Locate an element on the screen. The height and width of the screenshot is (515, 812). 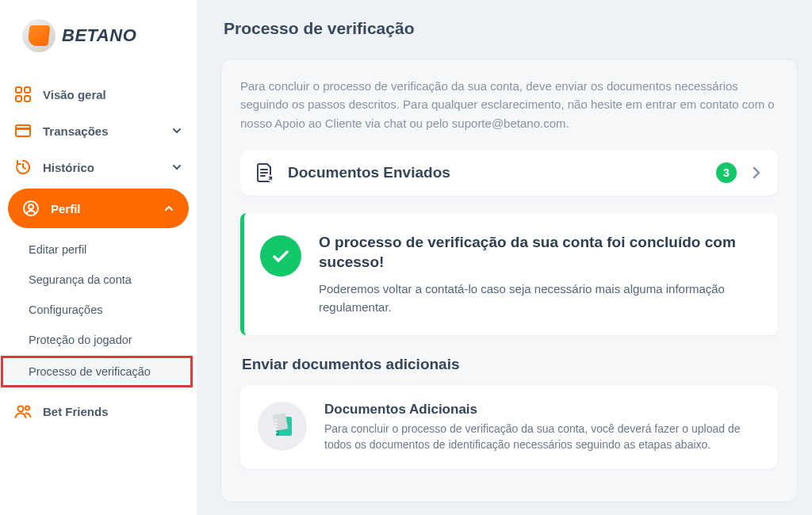
success-title: O processo de verificação da sua conta f… is located at coordinates (538, 252).